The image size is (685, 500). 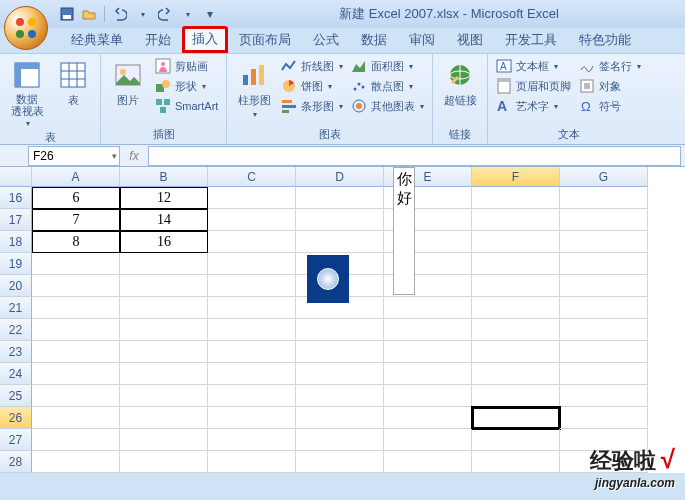 What do you see at coordinates (516, 177) in the screenshot?
I see `col-header-F: F` at bounding box center [516, 177].